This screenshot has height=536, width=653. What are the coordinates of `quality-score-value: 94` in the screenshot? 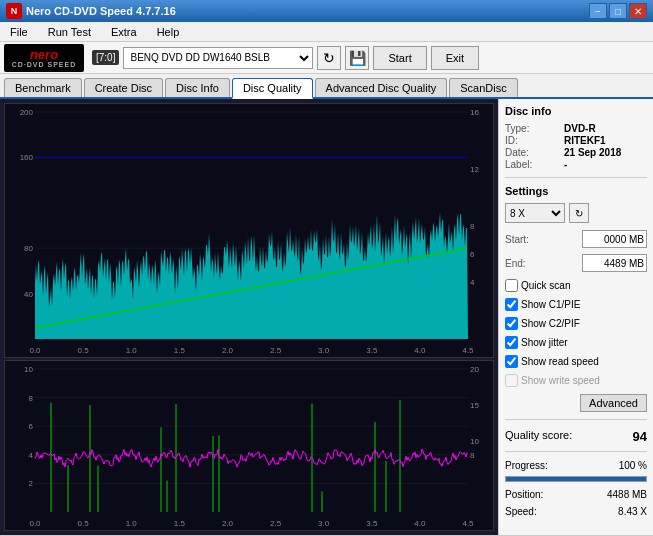 It's located at (640, 436).